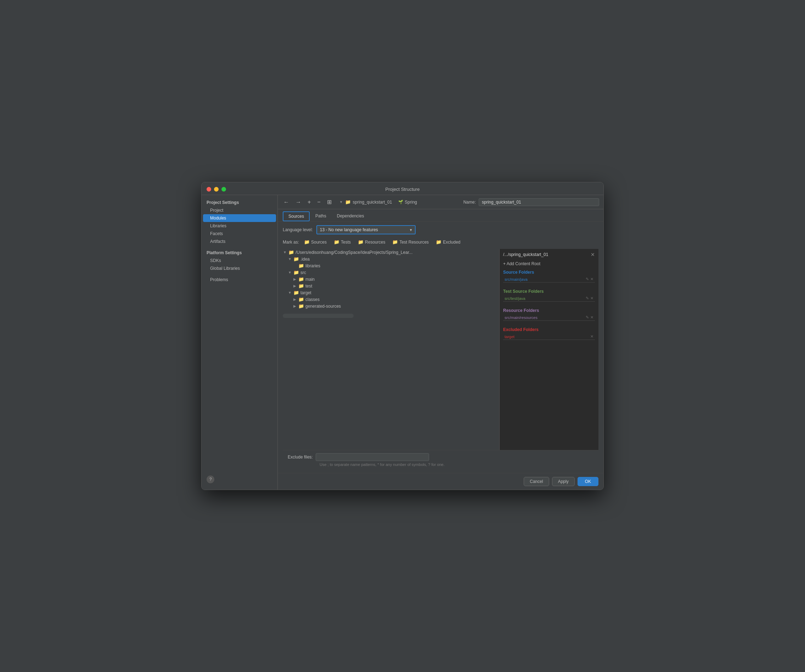  What do you see at coordinates (350, 216) in the screenshot?
I see `tab-dependencies: Dependencies` at bounding box center [350, 216].